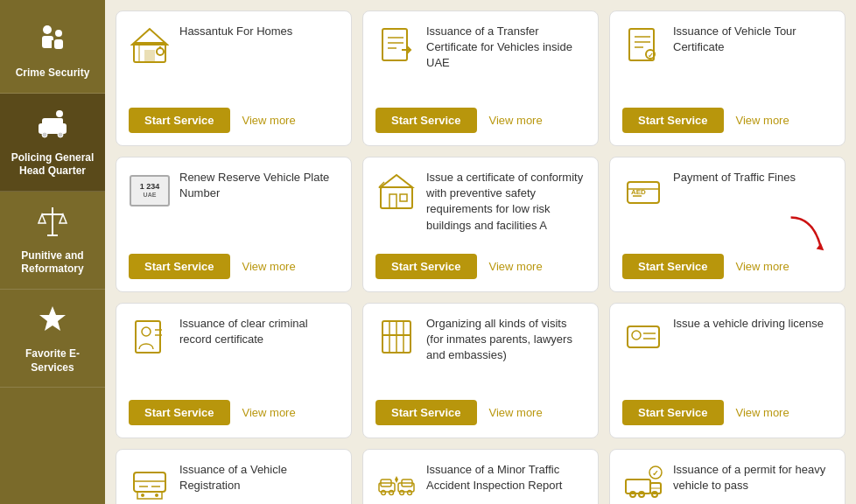 The image size is (856, 504). Describe the element at coordinates (727, 206) in the screenshot. I see `card-top-traffic-fines: AED Payment of Traffic Fines` at that location.